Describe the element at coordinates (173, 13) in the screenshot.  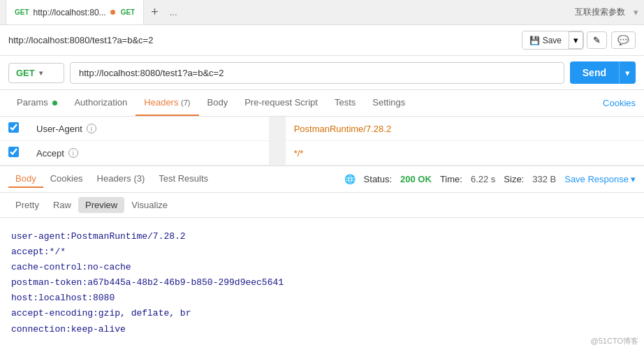
I see `tab-more-button: ...` at that location.